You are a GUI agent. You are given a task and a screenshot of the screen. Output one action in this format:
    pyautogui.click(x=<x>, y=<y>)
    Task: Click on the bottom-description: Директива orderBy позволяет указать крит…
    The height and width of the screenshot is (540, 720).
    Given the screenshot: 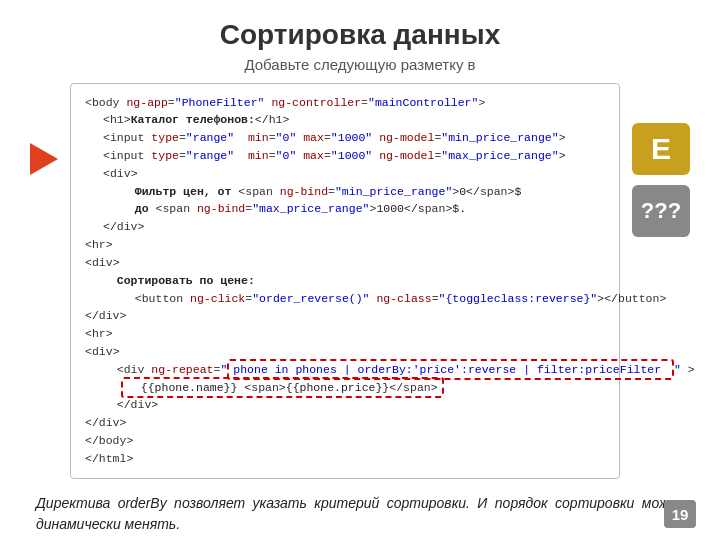 What is the action you would take?
    pyautogui.click(x=360, y=508)
    